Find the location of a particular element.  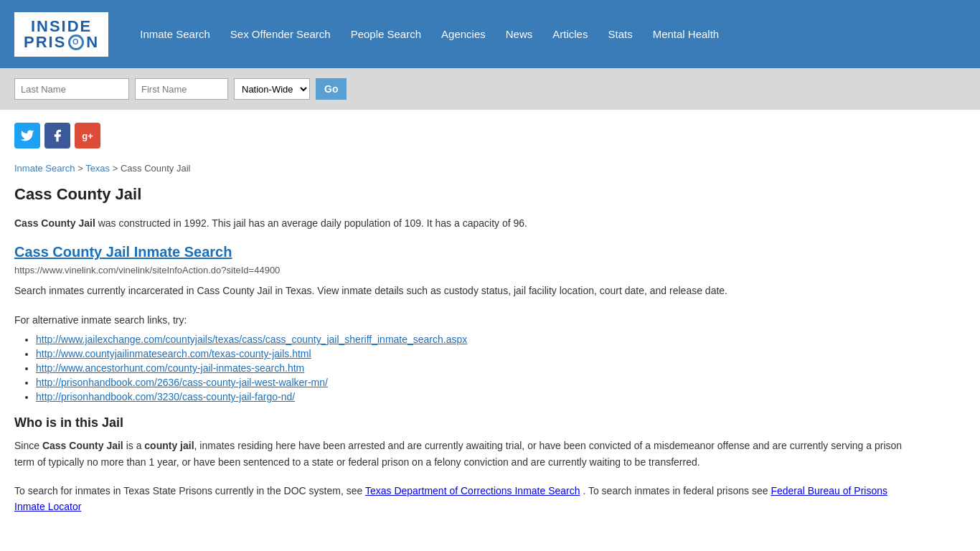

nav-stats: Stats is located at coordinates (620, 34).